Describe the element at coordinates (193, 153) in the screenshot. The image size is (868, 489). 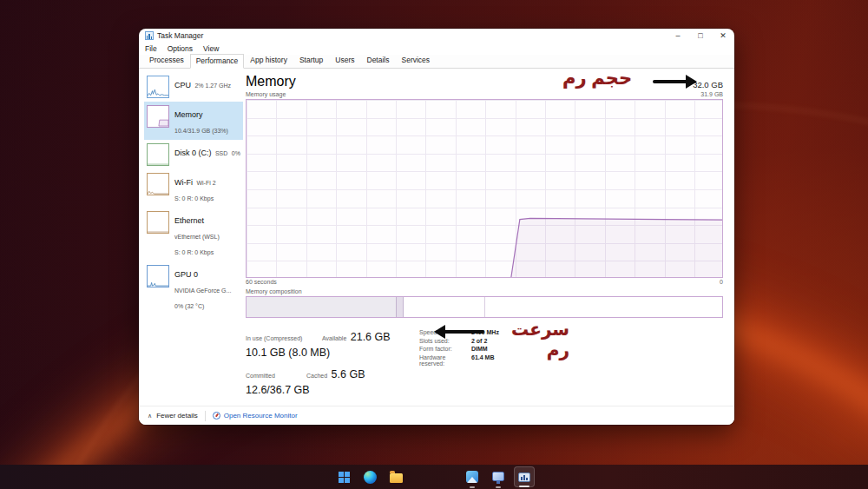
I see `sidebar-disk-label: Disk 0 (C:)` at that location.